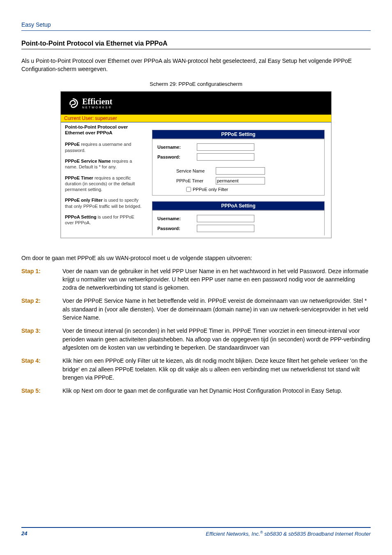  Describe the element at coordinates (196, 44) in the screenshot. I see `section-title: Point-to-Point Protocol via Ethernet via…` at that location.